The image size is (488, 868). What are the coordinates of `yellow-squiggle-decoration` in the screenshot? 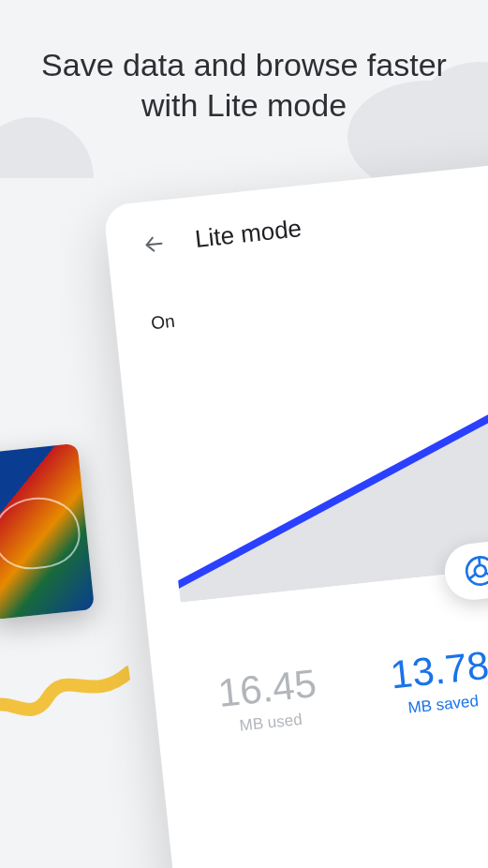 It's located at (67, 692).